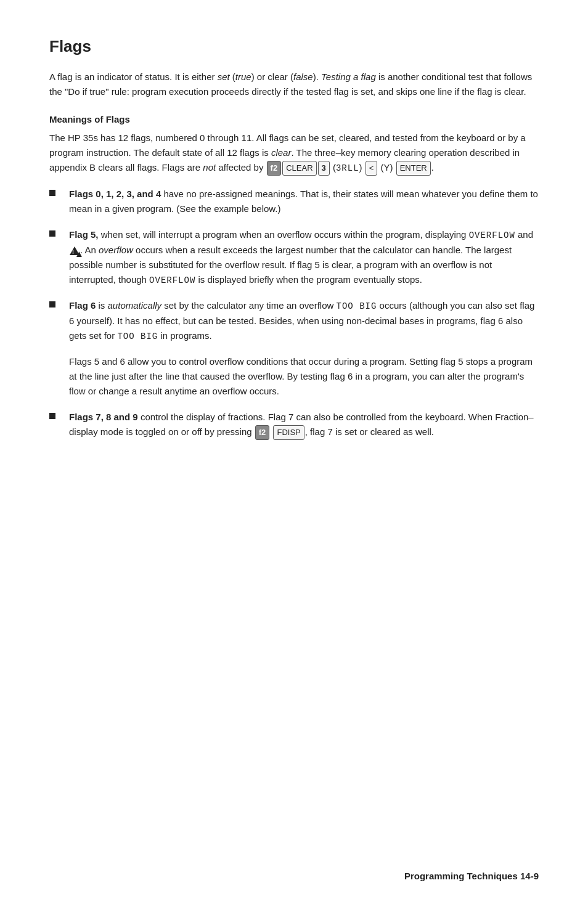  I want to click on key-lt-btn: <, so click(372, 169).